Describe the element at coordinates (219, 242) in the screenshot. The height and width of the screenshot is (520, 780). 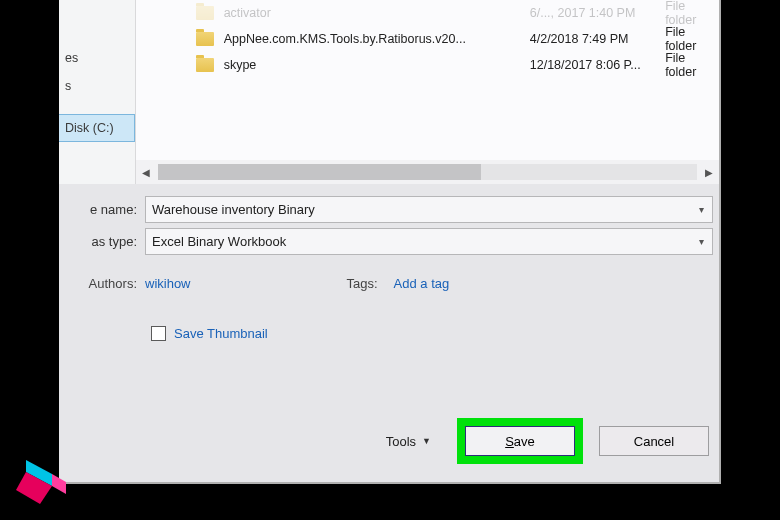
I see `filetype-value: Excel Binary Workbook` at that location.